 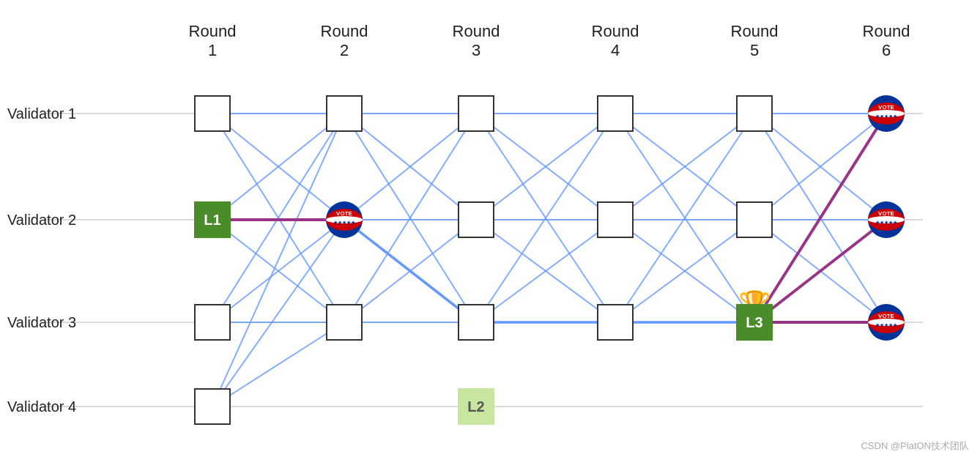 I want to click on node-r3-v2, so click(x=476, y=220).